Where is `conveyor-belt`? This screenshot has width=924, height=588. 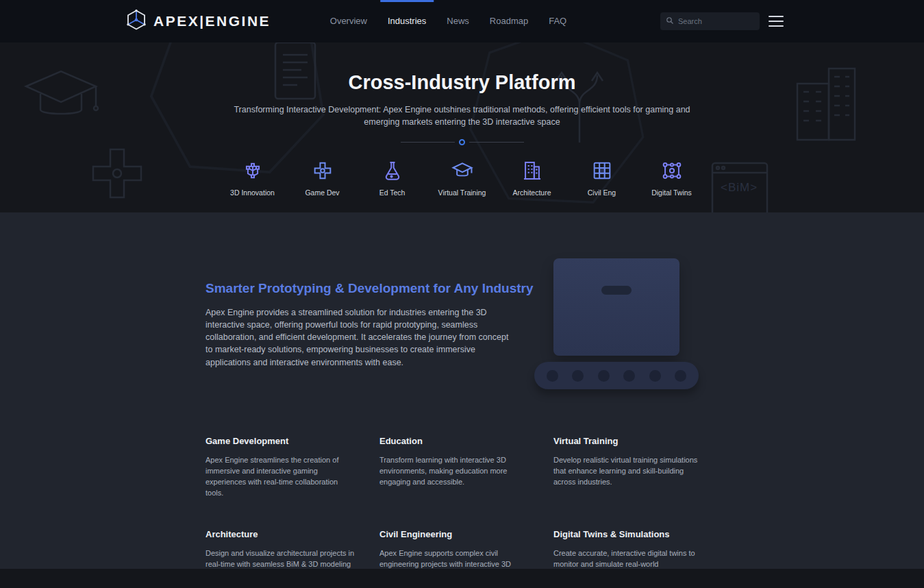
conveyor-belt is located at coordinates (616, 376).